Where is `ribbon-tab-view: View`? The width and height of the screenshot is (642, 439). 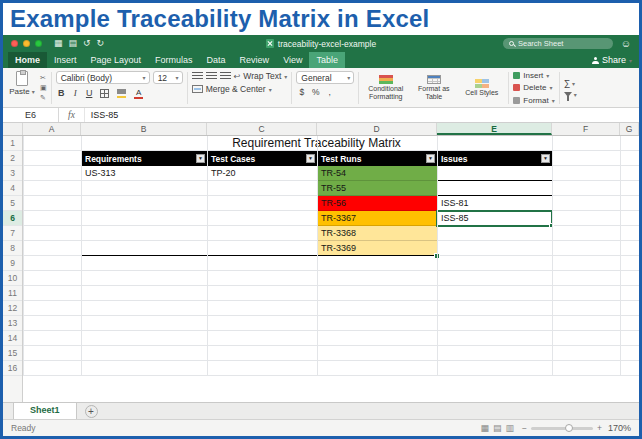
ribbon-tab-view: View is located at coordinates (292, 60).